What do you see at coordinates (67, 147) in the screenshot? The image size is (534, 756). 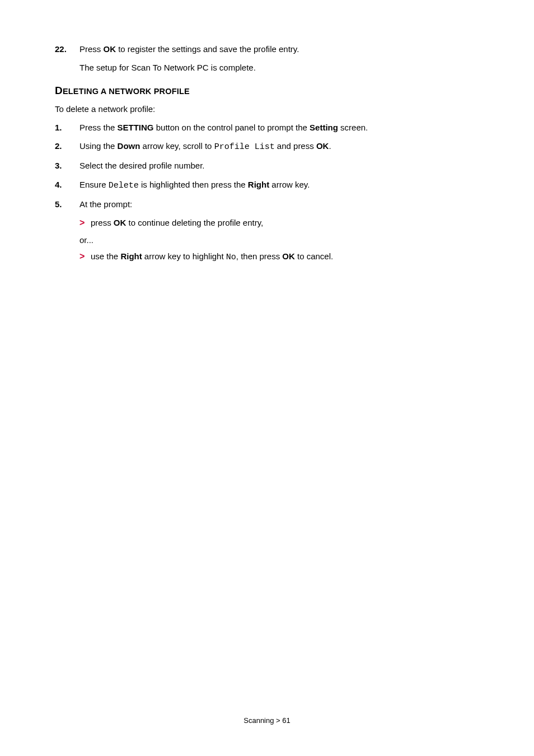 I see `step-number: 2.` at bounding box center [67, 147].